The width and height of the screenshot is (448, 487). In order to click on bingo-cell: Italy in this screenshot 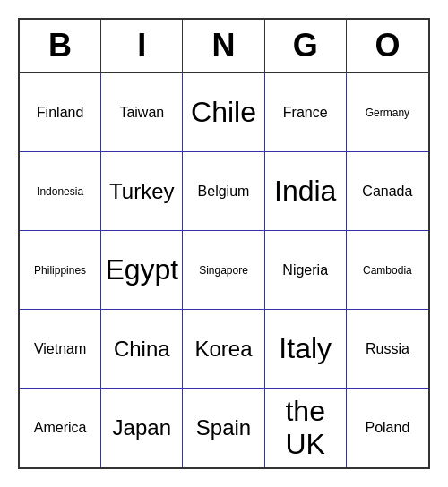, I will do `click(306, 349)`.